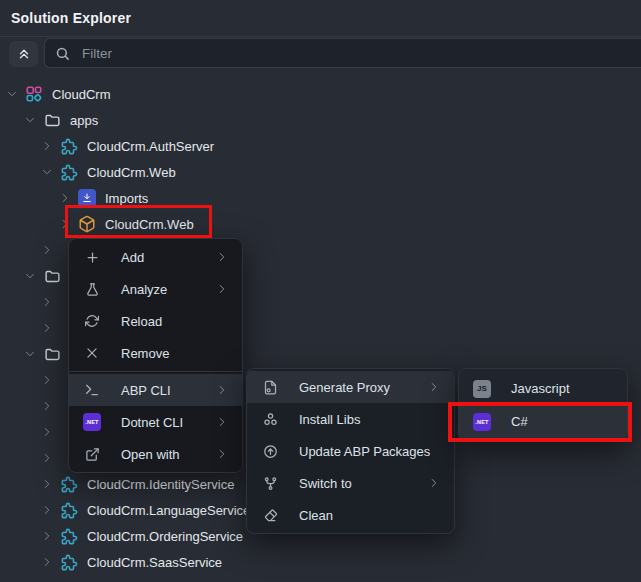 The width and height of the screenshot is (641, 582). I want to click on collapse-all-button, so click(24, 54).